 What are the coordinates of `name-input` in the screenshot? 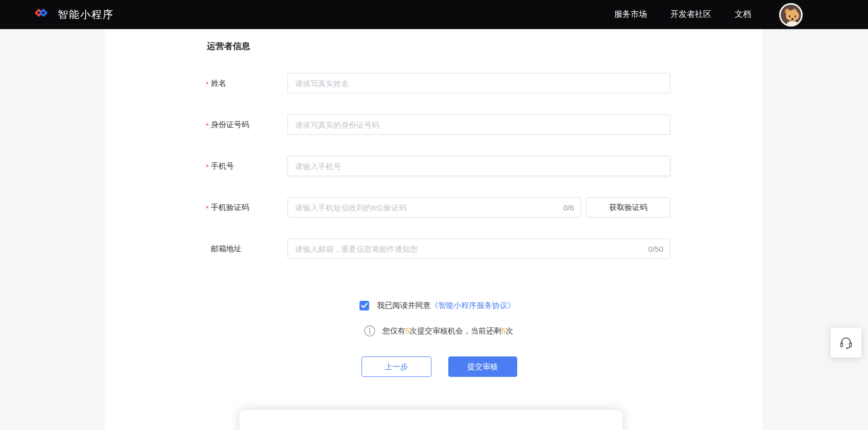 It's located at (479, 83).